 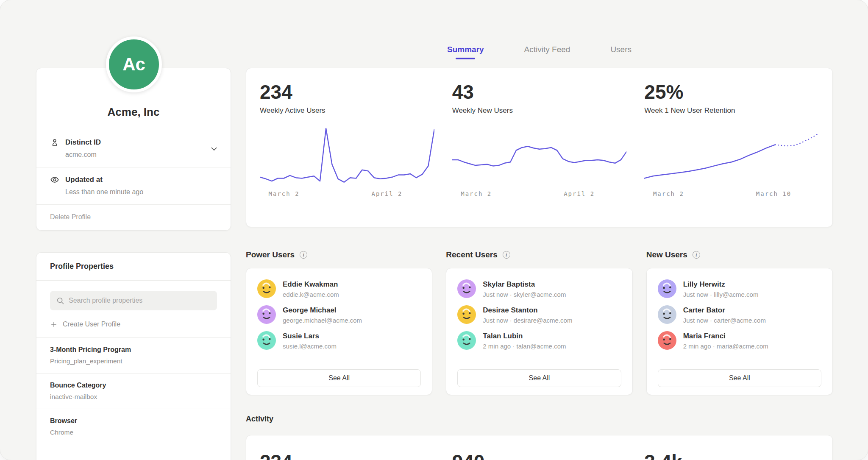 What do you see at coordinates (134, 350) in the screenshot?
I see `property-name: 3-Month Pricing Program` at bounding box center [134, 350].